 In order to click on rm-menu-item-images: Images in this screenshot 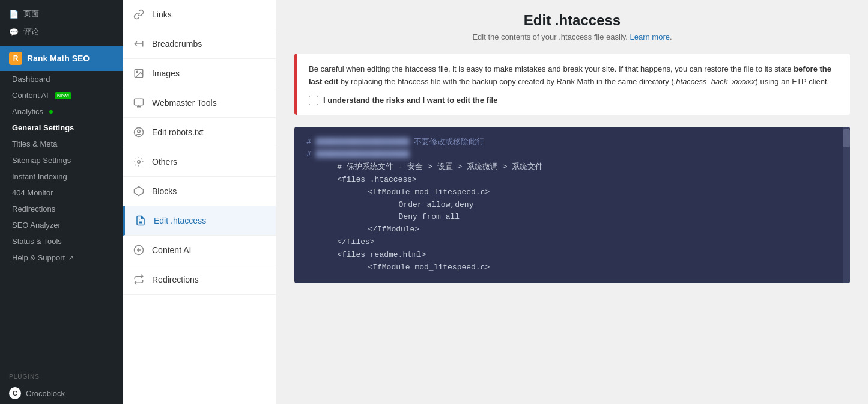, I will do `click(199, 73)`.